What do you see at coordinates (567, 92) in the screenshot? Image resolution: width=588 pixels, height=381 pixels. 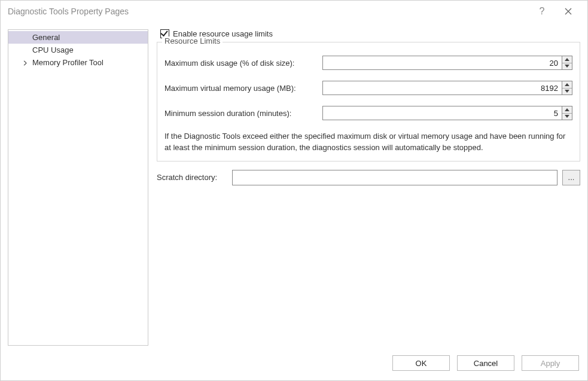 I see `max-vmem-down` at bounding box center [567, 92].